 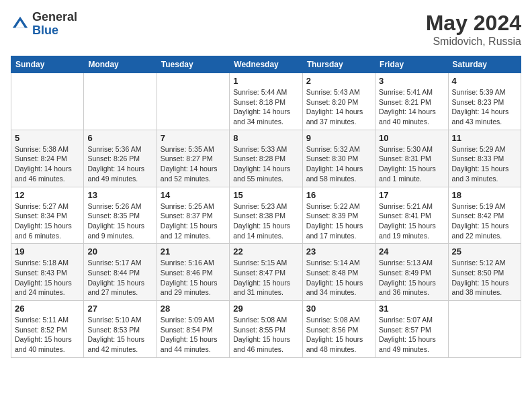 What do you see at coordinates (266, 273) in the screenshot?
I see `calendar-cell: 22Sunrise: 5:15 AM Sunset: 8:47 PM Dayli…` at bounding box center [266, 273].